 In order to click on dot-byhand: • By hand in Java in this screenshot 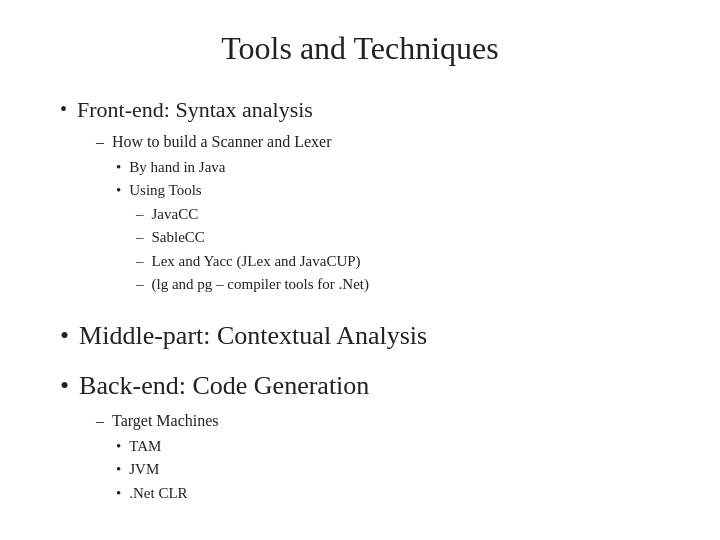, I will do `click(388, 168)`.